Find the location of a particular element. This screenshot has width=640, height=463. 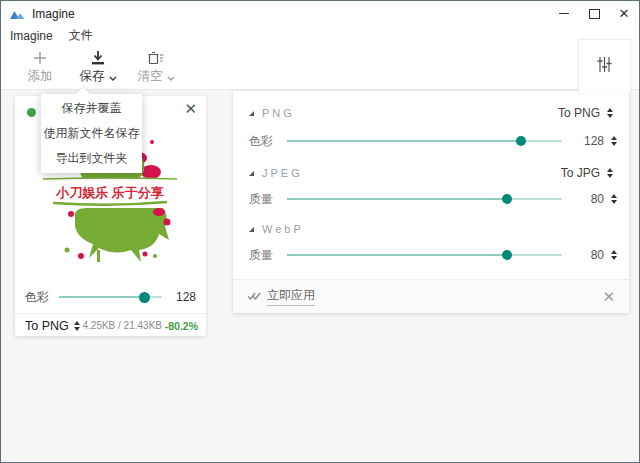

card-color-slider is located at coordinates (110, 297).